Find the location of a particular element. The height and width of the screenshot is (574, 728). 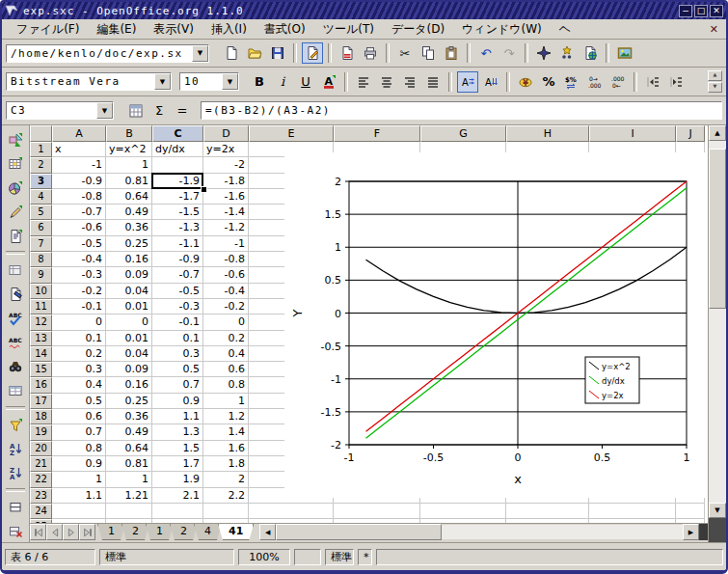

cell-B17: 0.25 is located at coordinates (129, 401).